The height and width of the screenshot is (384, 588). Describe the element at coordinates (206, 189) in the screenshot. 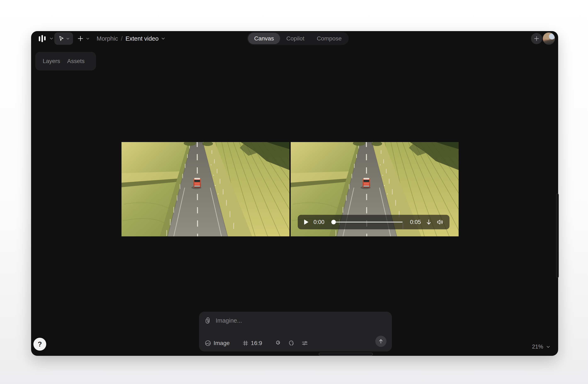

I see `canvas-image-source-frame` at that location.